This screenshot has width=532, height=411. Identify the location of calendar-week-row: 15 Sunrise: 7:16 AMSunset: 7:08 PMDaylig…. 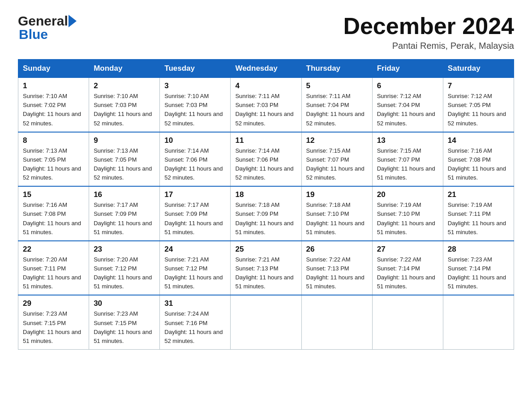
(266, 214).